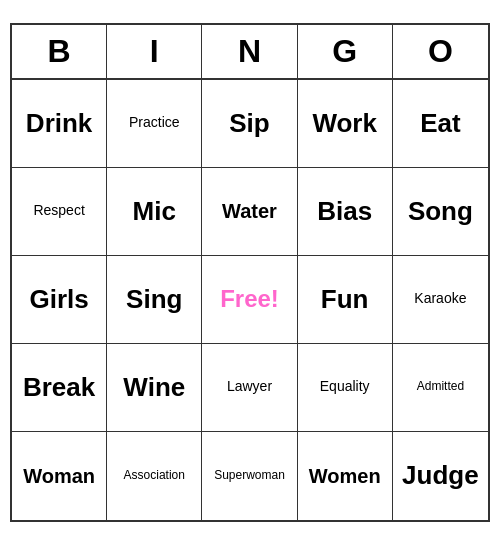 This screenshot has width=500, height=544. What do you see at coordinates (440, 52) in the screenshot?
I see `header-letter: O` at bounding box center [440, 52].